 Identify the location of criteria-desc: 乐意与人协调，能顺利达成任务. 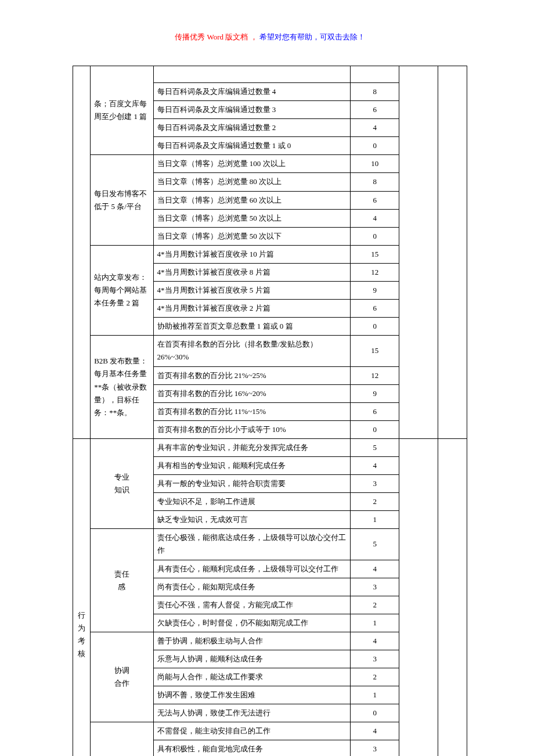
(252, 660).